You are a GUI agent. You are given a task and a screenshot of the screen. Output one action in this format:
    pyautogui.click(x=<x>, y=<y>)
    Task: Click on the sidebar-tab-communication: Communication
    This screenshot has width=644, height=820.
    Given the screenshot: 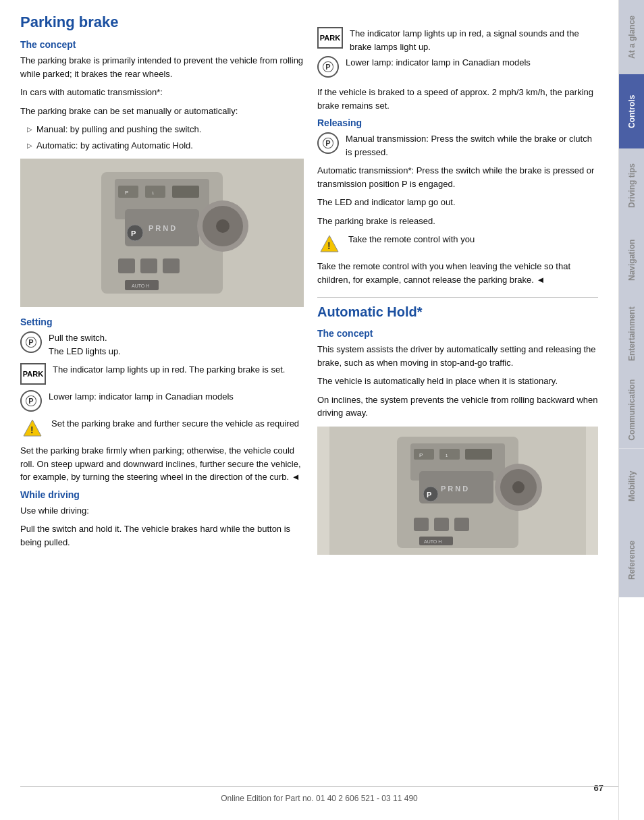 What is the action you would take?
    pyautogui.click(x=632, y=410)
    